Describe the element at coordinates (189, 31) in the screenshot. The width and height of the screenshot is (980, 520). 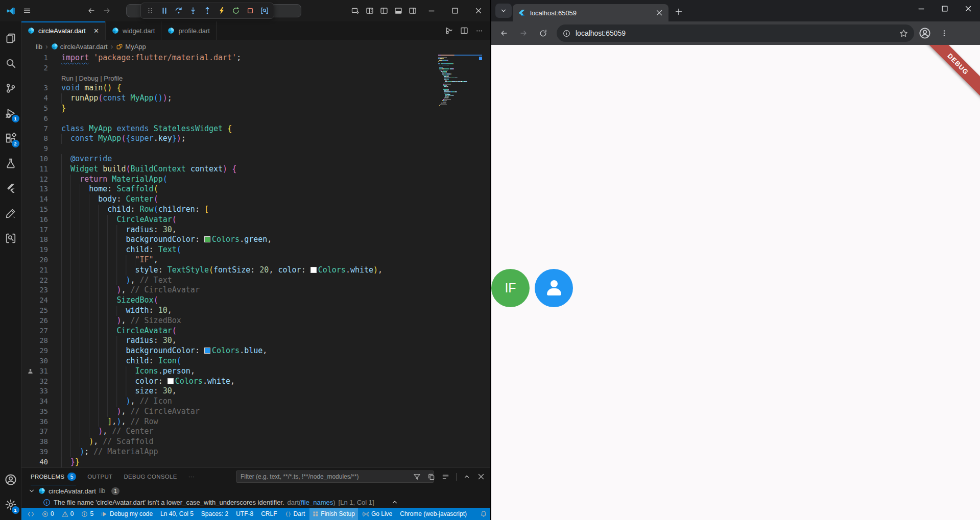
I see `editor-tab: profile.dart` at that location.